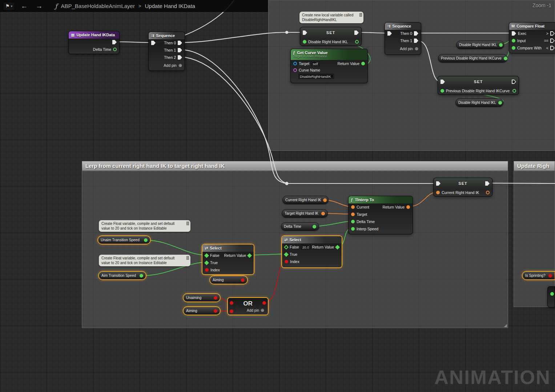 This screenshot has height=392, width=555. I want to click on bookmark-button: ⚑ ▾, so click(9, 6).